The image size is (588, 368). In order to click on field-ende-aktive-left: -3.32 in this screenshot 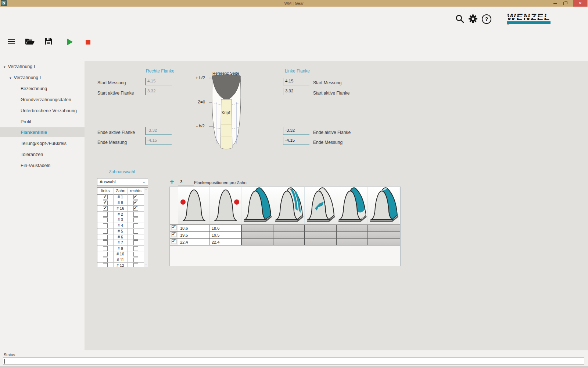, I will do `click(296, 131)`.